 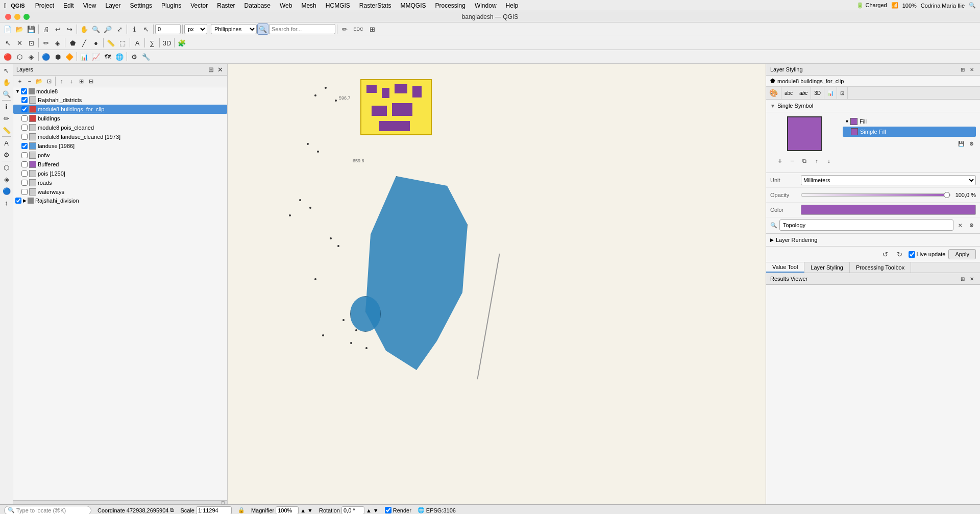 What do you see at coordinates (172, 6) in the screenshot?
I see `menu-plugins: Plugins` at bounding box center [172, 6].